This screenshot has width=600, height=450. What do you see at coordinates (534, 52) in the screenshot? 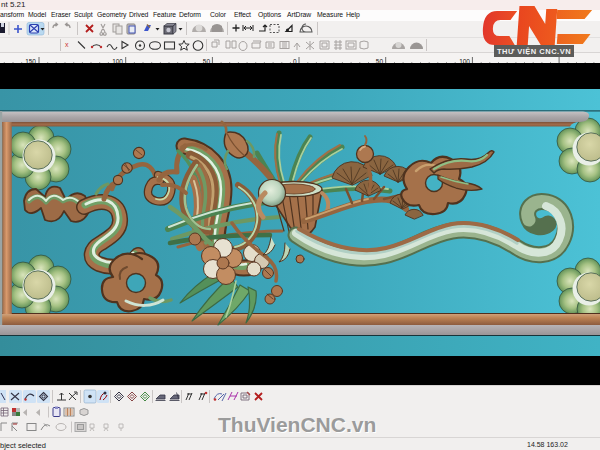
I see `svg-text: THƯ VIỆN CNC.VN` at bounding box center [534, 52].